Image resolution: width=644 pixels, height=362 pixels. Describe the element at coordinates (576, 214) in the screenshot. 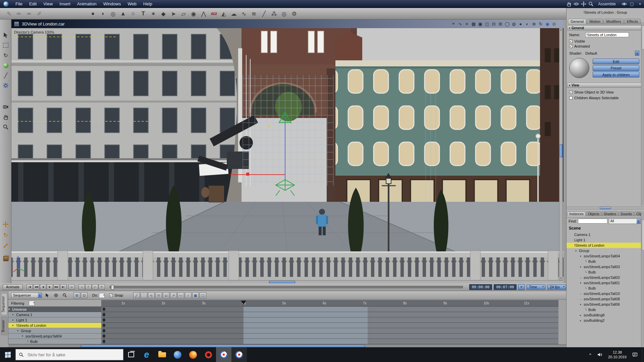

I see `browser-tab: Instances` at that location.